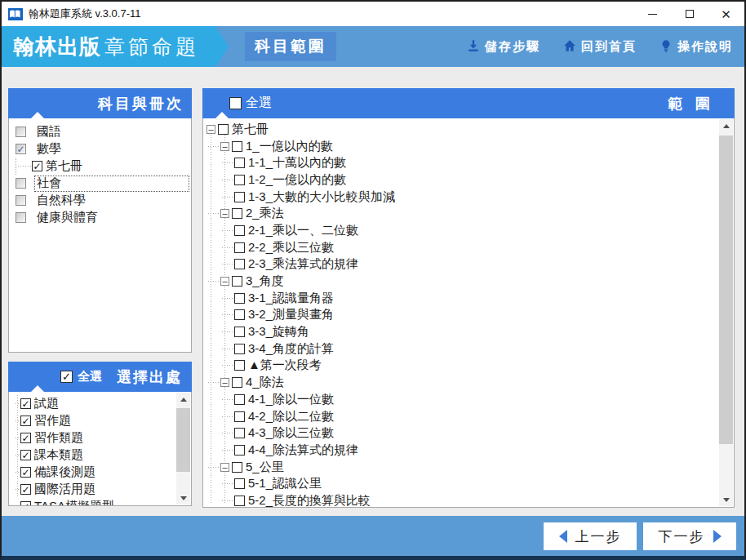 The height and width of the screenshot is (560, 746). Describe the element at coordinates (600, 47) in the screenshot. I see `banner-action-home: 回到首頁` at that location.